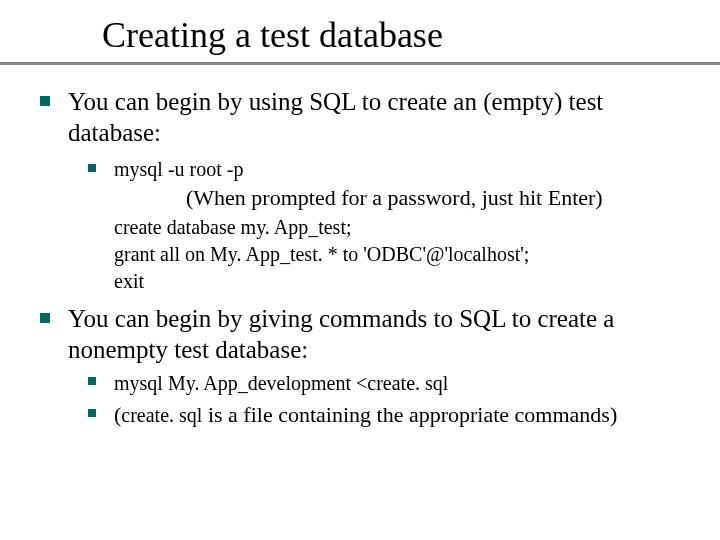  What do you see at coordinates (402, 254) in the screenshot?
I see `code-line: grant all on My. App_test. * to 'ODBC'@'…` at bounding box center [402, 254].